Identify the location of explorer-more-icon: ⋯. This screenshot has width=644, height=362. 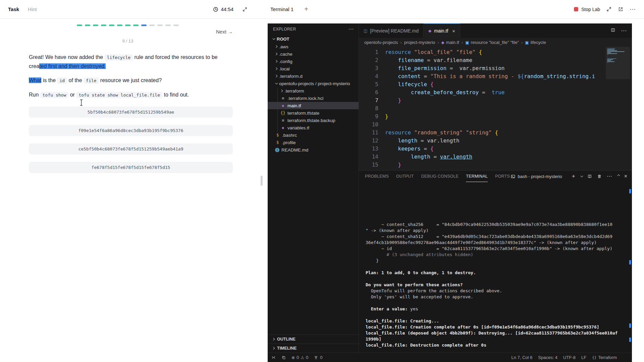
(351, 29).